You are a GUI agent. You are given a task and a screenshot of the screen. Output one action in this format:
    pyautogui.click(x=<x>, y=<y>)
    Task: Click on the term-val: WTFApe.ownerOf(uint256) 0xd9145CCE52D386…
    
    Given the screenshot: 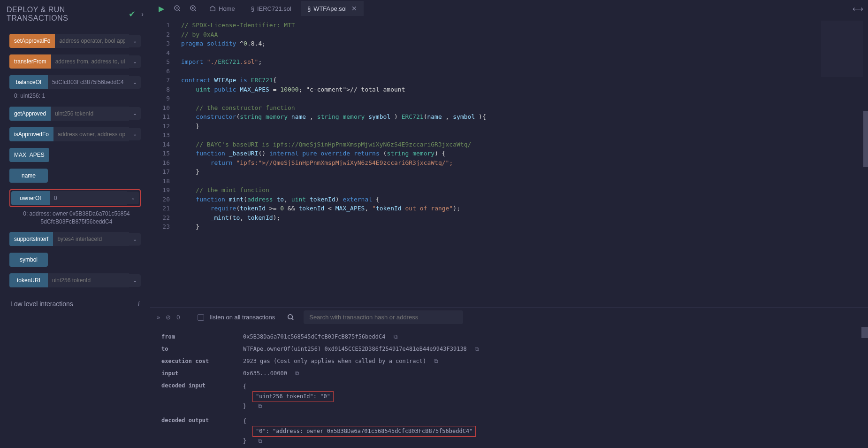 What is the action you would take?
    pyautogui.click(x=355, y=349)
    